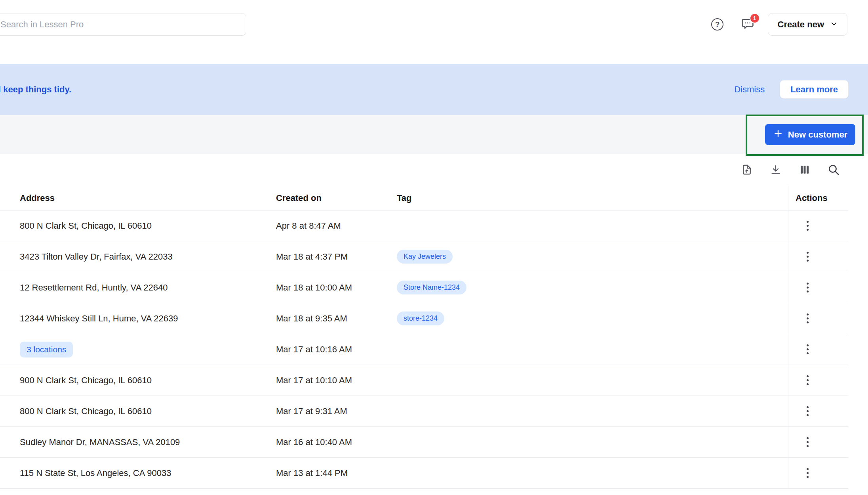  Describe the element at coordinates (808, 25) in the screenshot. I see `create-new-button: Create new` at that location.